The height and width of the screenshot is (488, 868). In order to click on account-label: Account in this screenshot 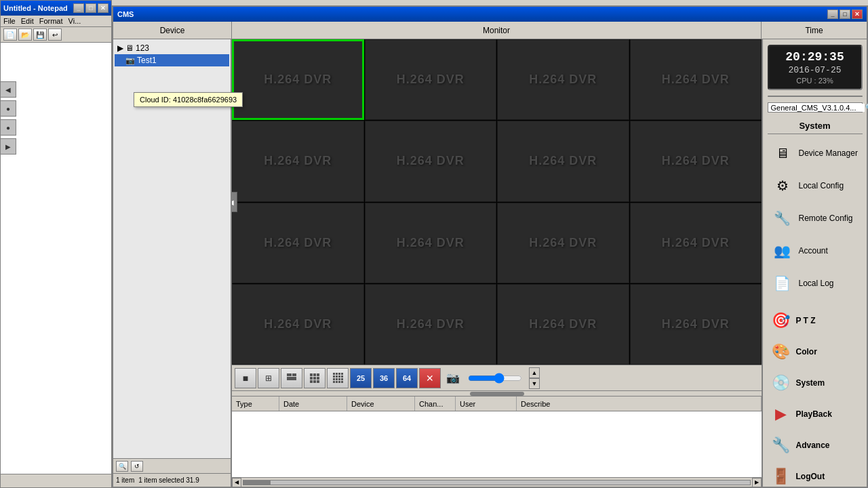, I will do `click(814, 251)`.